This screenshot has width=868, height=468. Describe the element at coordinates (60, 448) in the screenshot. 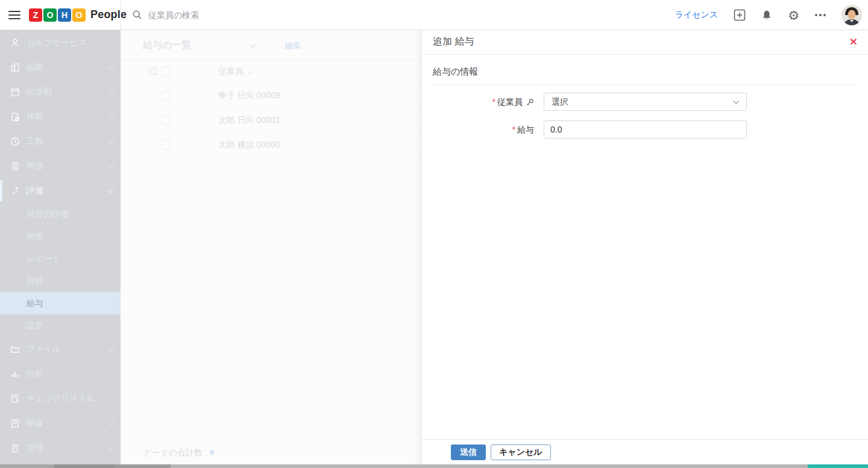

I see `sidebar-item-admin: 管理` at that location.